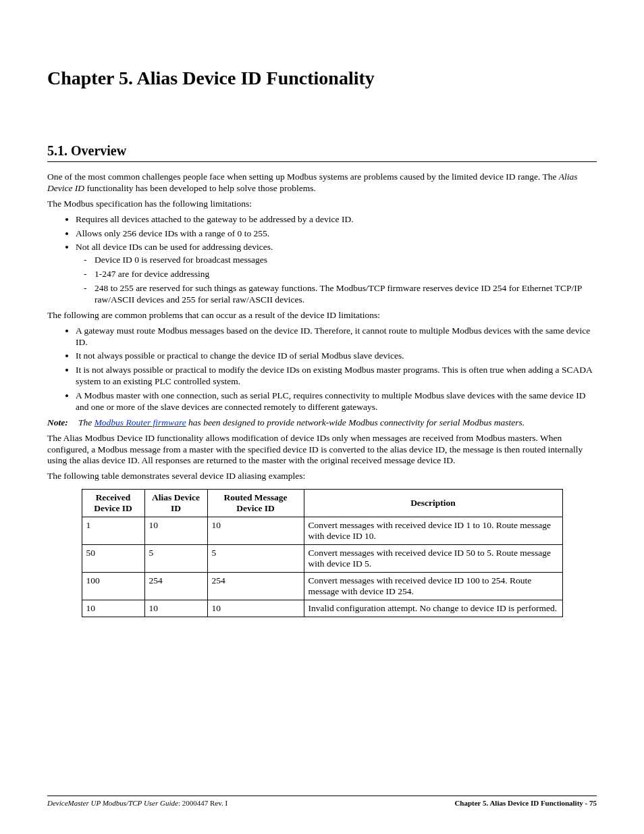 The width and height of the screenshot is (644, 834). What do you see at coordinates (336, 376) in the screenshot?
I see `list-item: It is not always possible or practical t…` at bounding box center [336, 376].